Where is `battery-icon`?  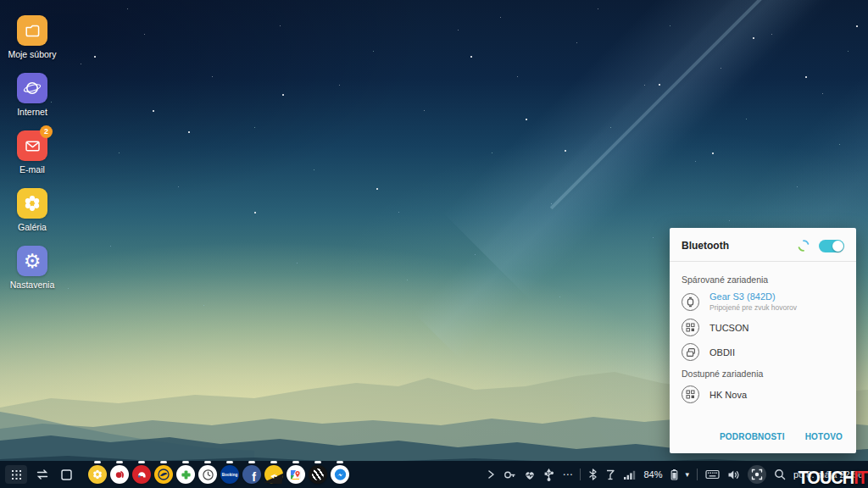
battery-icon is located at coordinates (675, 474).